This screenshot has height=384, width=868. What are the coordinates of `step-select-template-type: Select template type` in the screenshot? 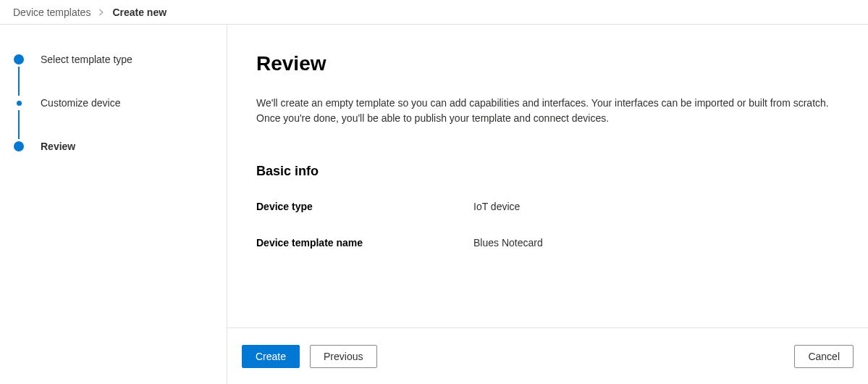 It's located at (120, 59).